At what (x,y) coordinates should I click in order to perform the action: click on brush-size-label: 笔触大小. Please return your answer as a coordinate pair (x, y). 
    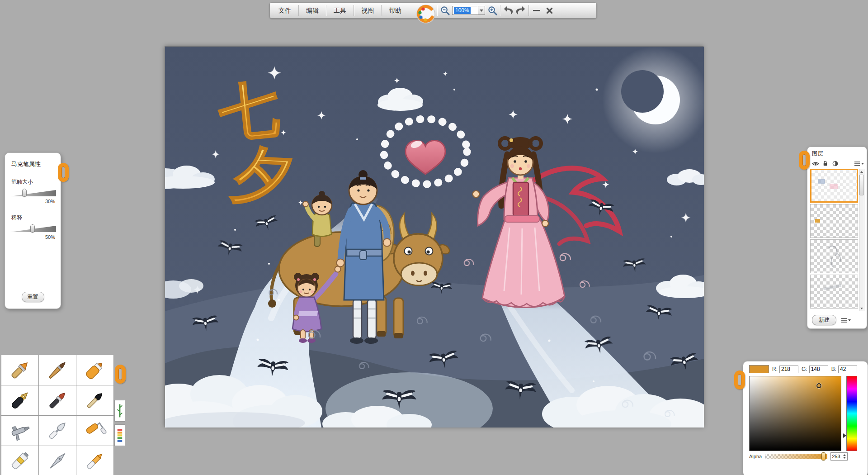
    Looking at the image, I should click on (33, 178).